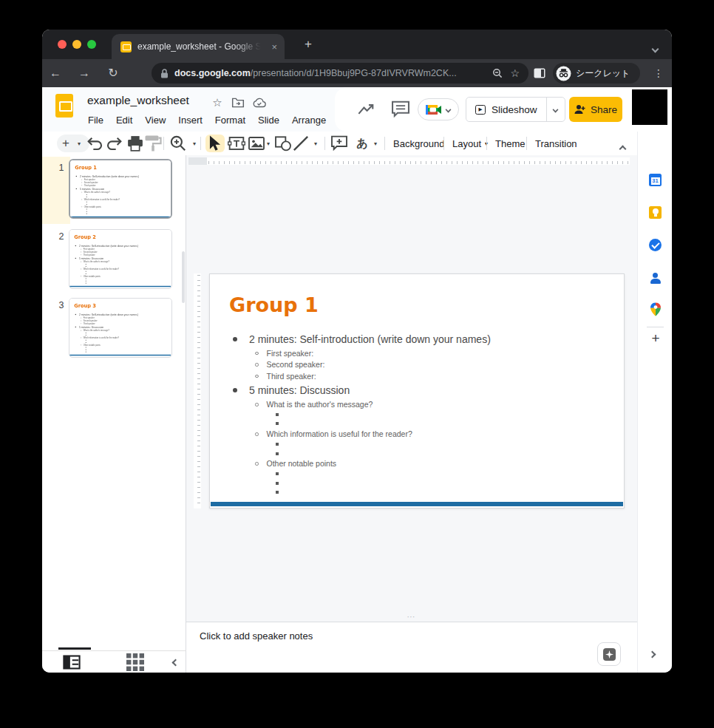 This screenshot has height=728, width=714. Describe the element at coordinates (273, 305) in the screenshot. I see `slide-title: Group 1` at that location.